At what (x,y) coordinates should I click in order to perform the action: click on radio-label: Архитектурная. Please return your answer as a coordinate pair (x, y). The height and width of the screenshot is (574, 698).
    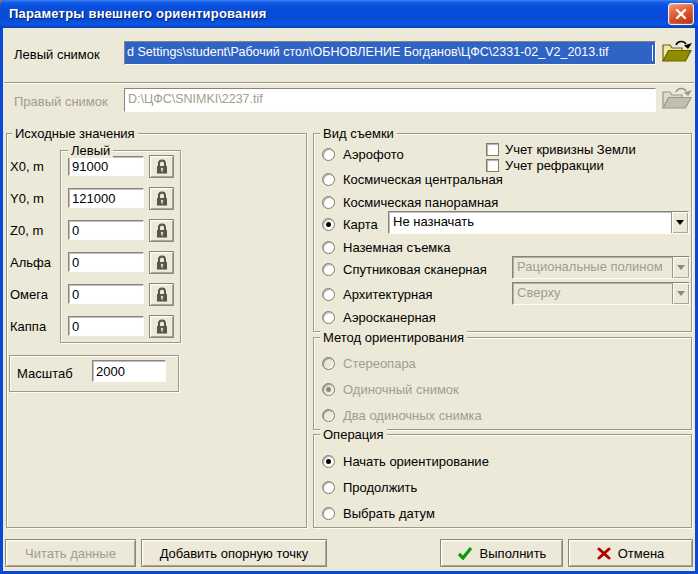
    Looking at the image, I should click on (388, 294).